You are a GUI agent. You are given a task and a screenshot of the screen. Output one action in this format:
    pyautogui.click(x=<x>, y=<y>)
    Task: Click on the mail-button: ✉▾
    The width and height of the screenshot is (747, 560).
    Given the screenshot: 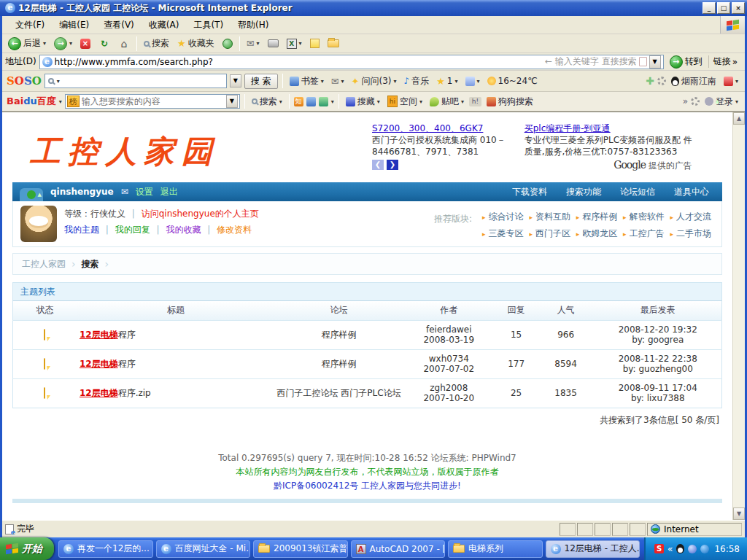 What is the action you would take?
    pyautogui.click(x=253, y=44)
    